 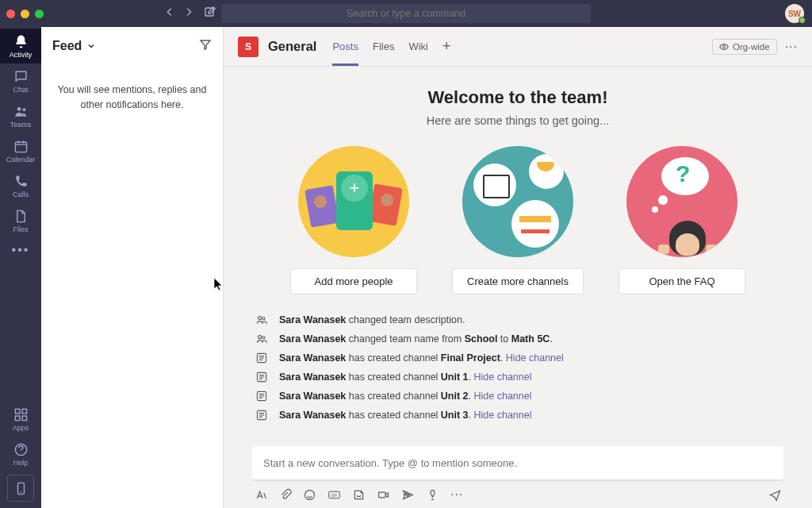 I want to click on more-icon: •••, so click(x=21, y=250).